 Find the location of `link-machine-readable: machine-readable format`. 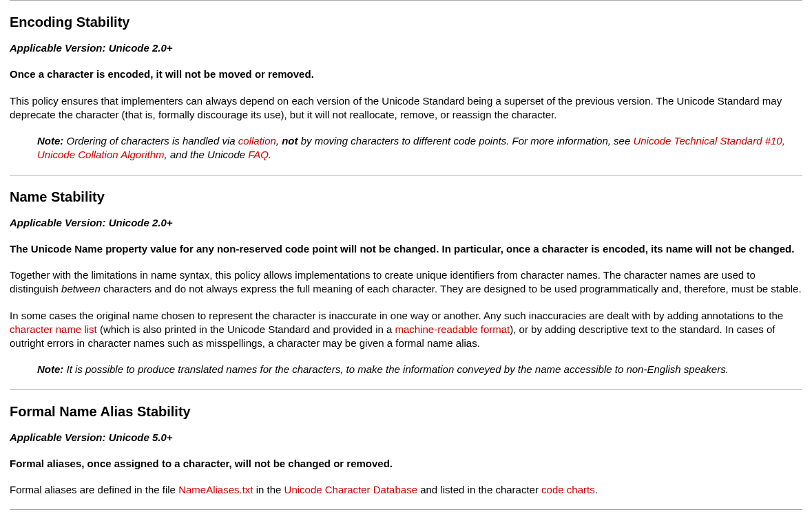

link-machine-readable: machine-readable format is located at coordinates (452, 329).